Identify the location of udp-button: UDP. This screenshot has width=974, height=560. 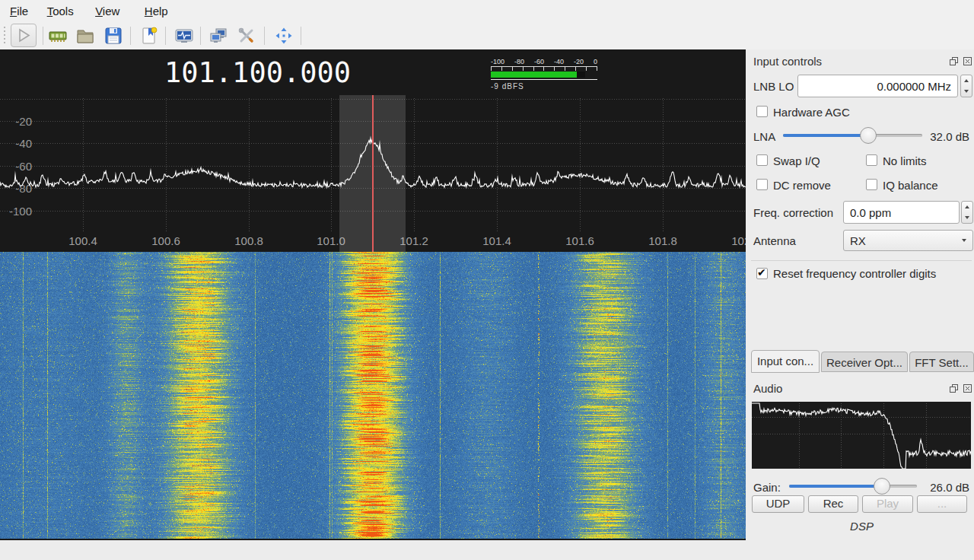
(778, 504).